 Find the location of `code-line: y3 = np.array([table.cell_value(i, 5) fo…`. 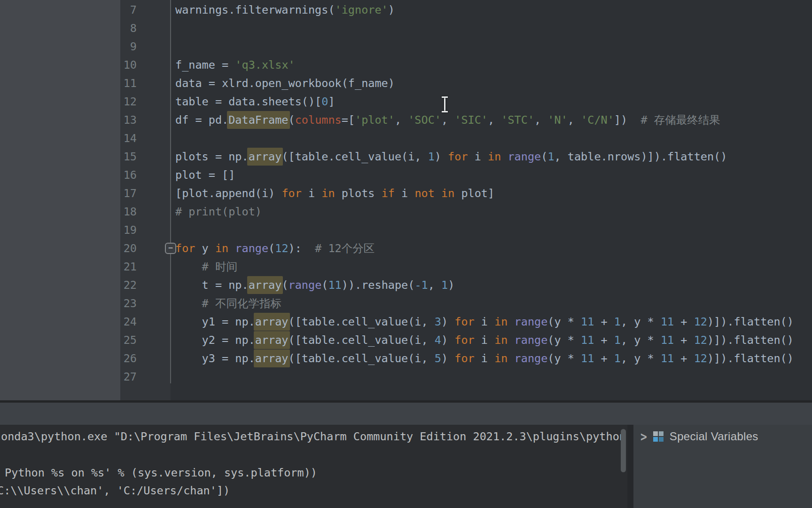

code-line: y3 = np.array([table.cell_value(i, 5) fo… is located at coordinates (484, 358).